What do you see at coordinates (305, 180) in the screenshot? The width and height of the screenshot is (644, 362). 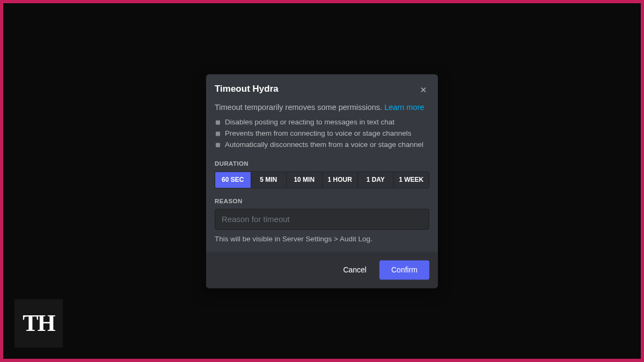 I see `duration-option-10min: 10 MIN` at bounding box center [305, 180].